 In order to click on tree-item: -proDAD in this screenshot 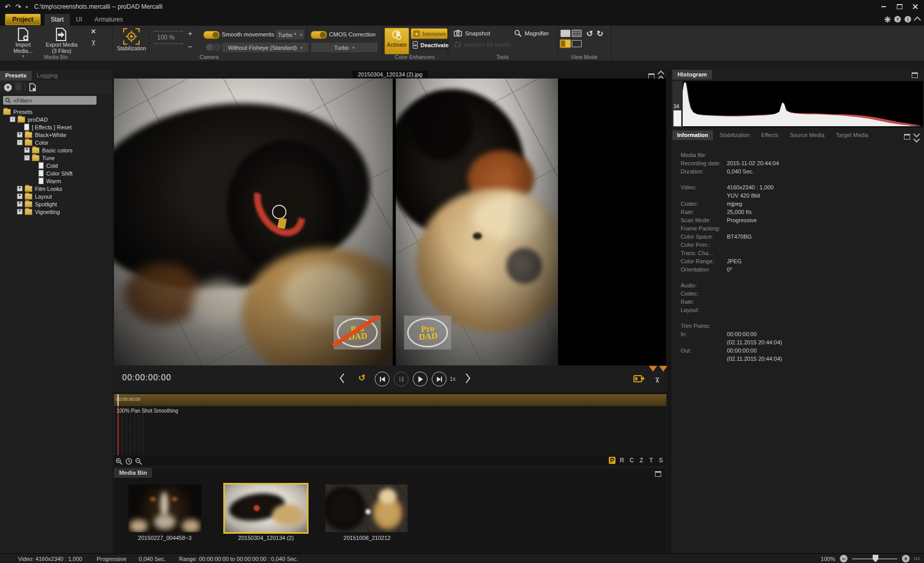, I will do `click(56, 119)`.